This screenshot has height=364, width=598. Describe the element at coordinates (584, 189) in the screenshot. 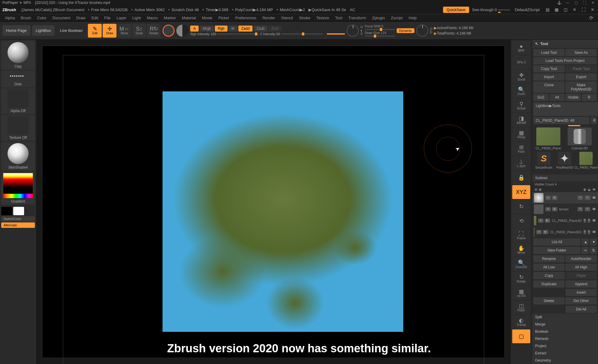

I see `subtool-opt-icon: ◑` at that location.